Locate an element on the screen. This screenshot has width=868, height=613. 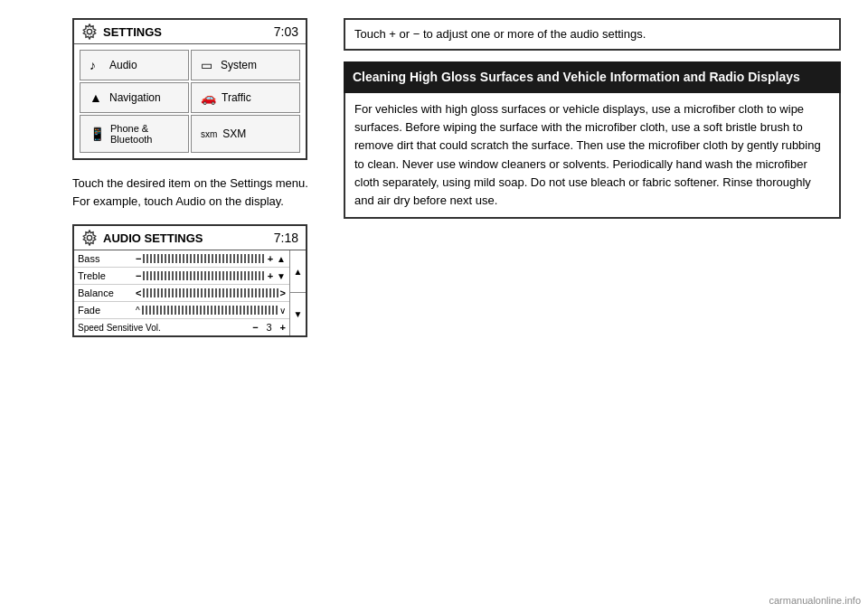
bass-label: Bass is located at coordinates (105, 259).